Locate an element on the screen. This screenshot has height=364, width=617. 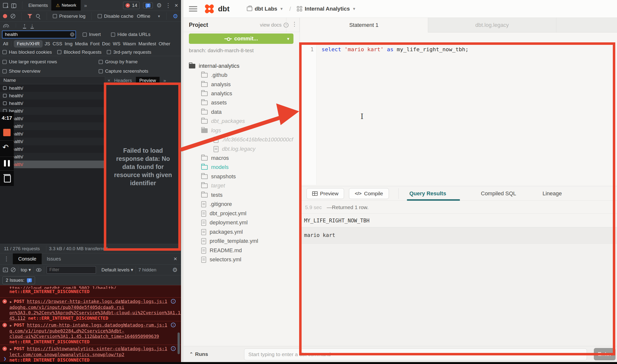
request-row-selected: health/ is located at coordinates (52, 165).